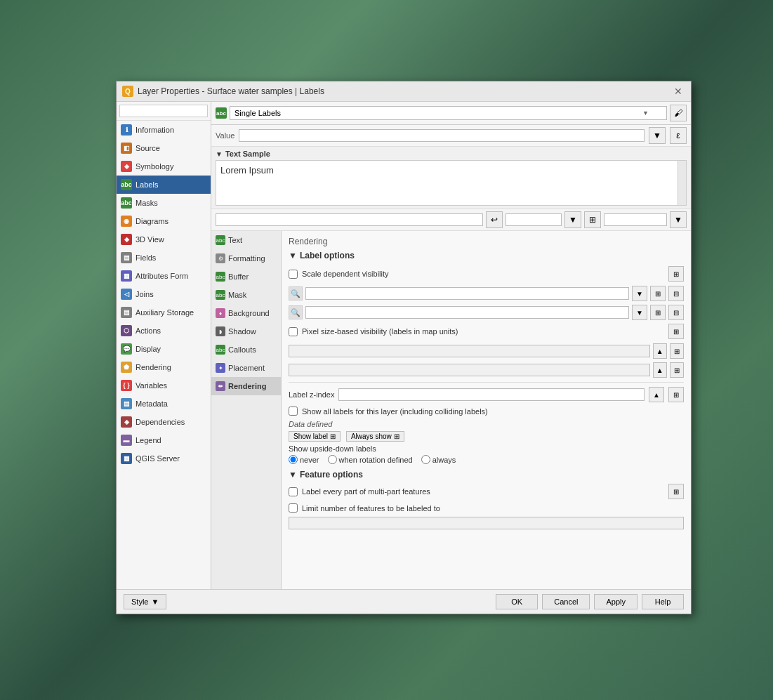  I want to click on sub-nav-item-formatting: ⚙ Formatting, so click(246, 258).